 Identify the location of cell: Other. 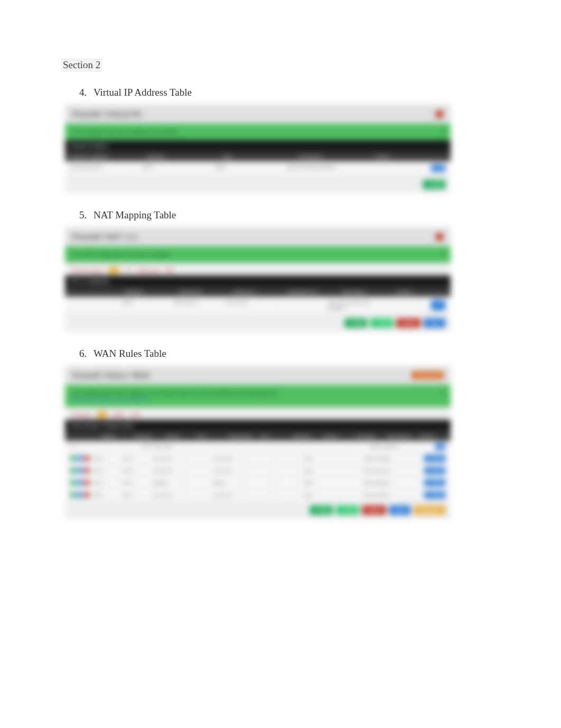
(248, 168).